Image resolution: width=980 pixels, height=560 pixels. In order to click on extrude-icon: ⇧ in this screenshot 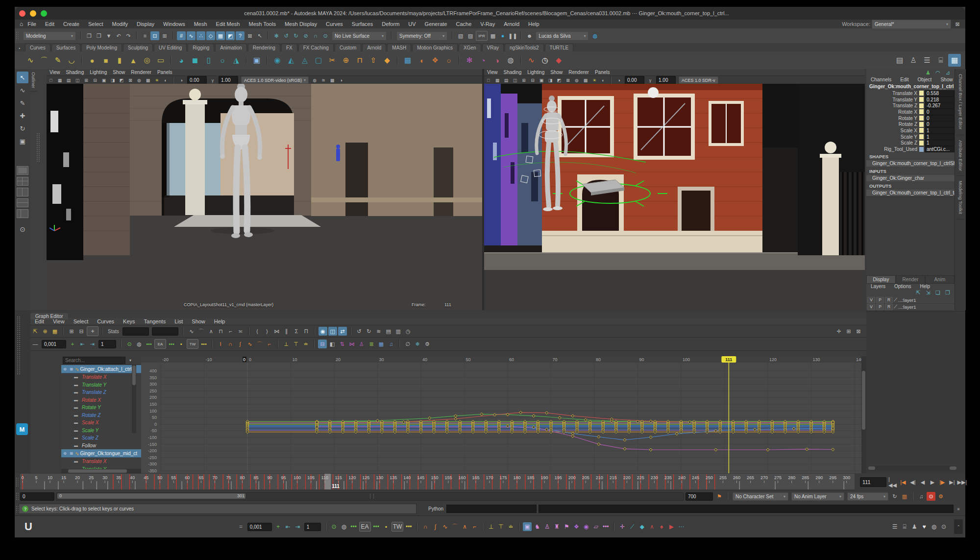, I will do `click(373, 60)`.